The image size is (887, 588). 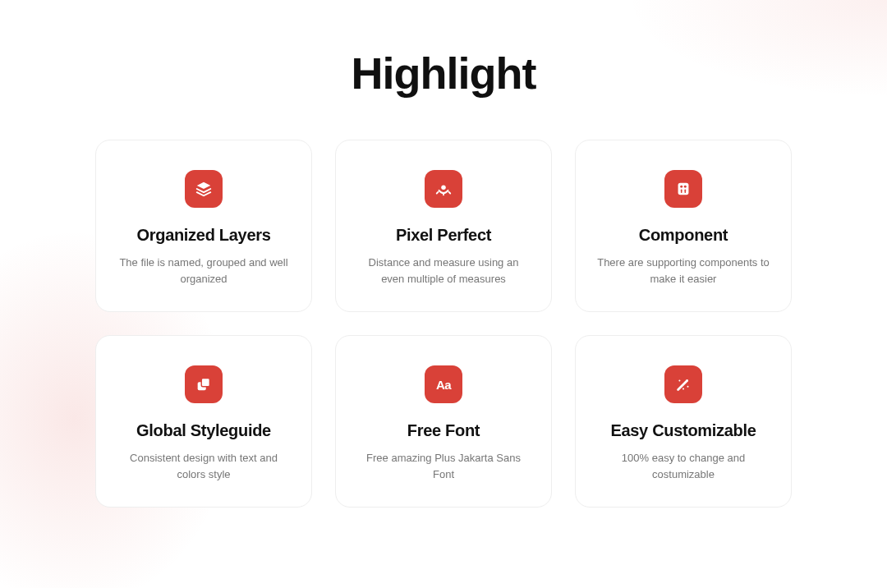 I want to click on customize-icon, so click(x=683, y=384).